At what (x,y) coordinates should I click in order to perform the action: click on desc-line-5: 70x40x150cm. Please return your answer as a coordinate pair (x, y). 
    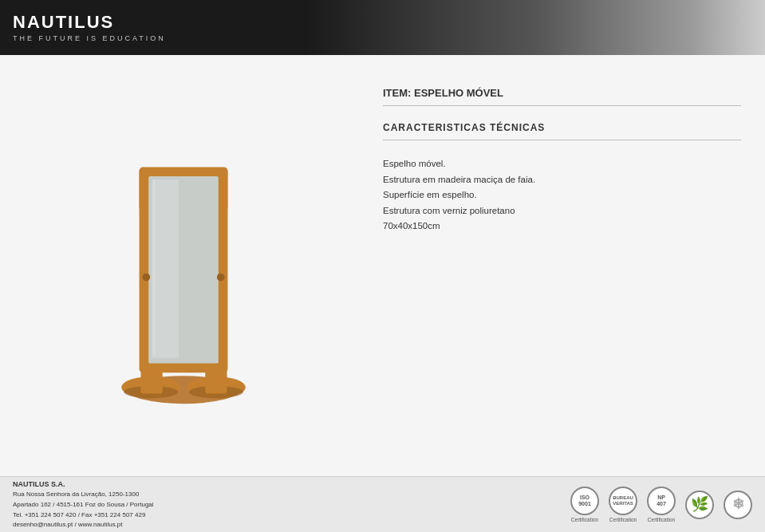
    Looking at the image, I should click on (562, 227).